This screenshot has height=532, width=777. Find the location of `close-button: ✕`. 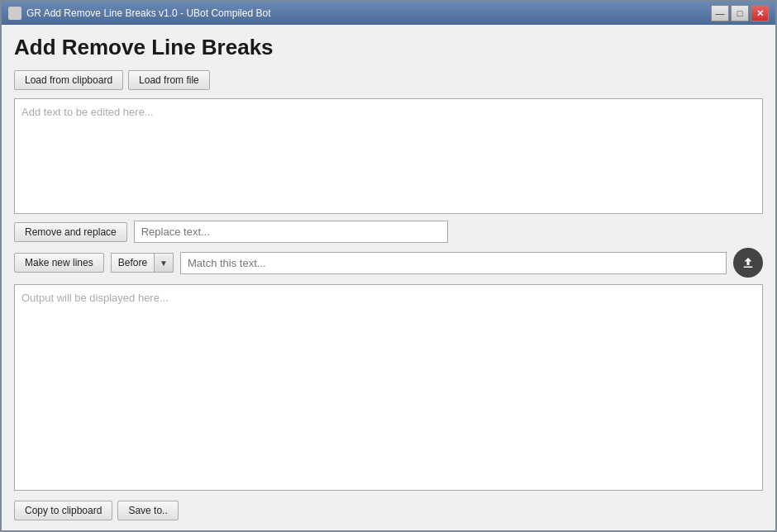

close-button: ✕ is located at coordinates (760, 13).